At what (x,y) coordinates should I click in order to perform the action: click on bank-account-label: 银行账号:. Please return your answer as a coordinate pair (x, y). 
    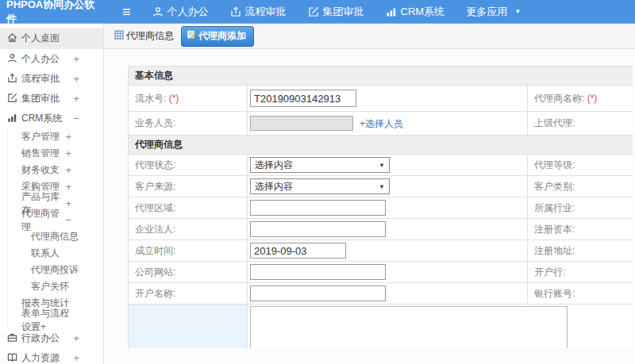
    Looking at the image, I should click on (581, 293).